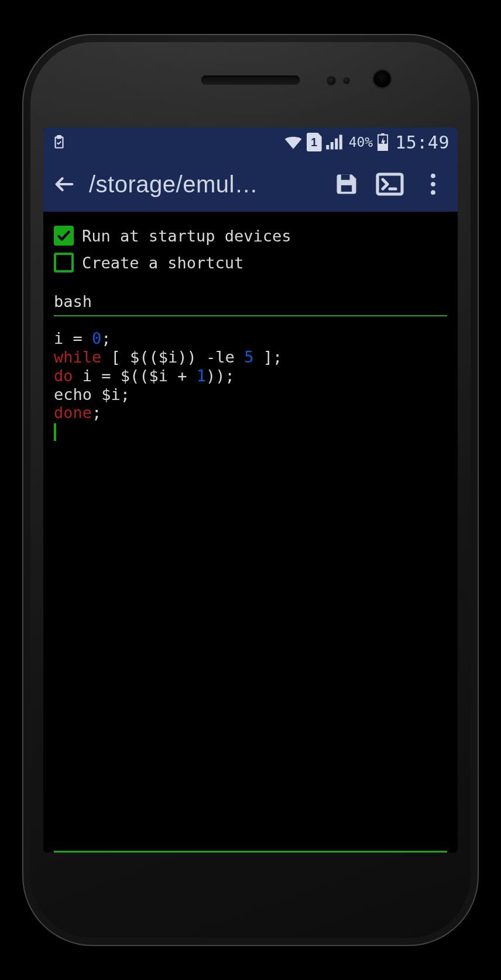 This screenshot has height=980, width=501. What do you see at coordinates (383, 142) in the screenshot?
I see `battery-charging-icon` at bounding box center [383, 142].